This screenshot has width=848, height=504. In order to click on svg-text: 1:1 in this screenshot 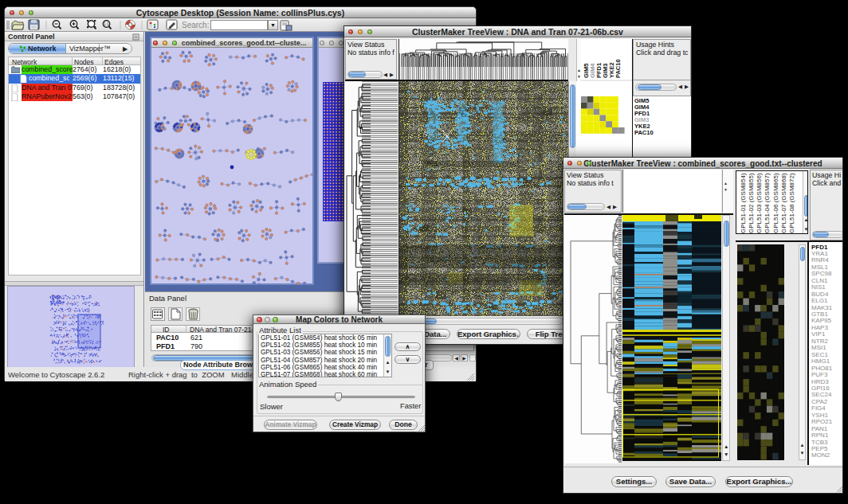, I will do `click(107, 24)`.